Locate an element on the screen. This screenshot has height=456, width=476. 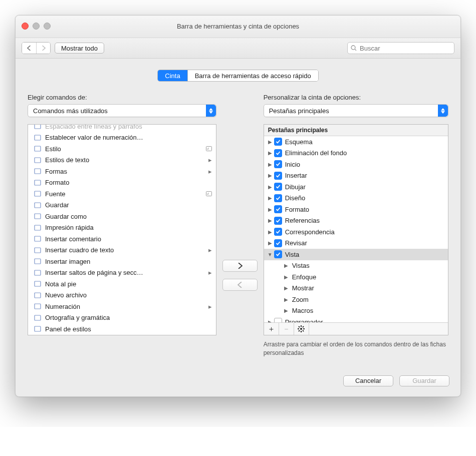
command-item: Párrafo… is located at coordinates (122, 335).